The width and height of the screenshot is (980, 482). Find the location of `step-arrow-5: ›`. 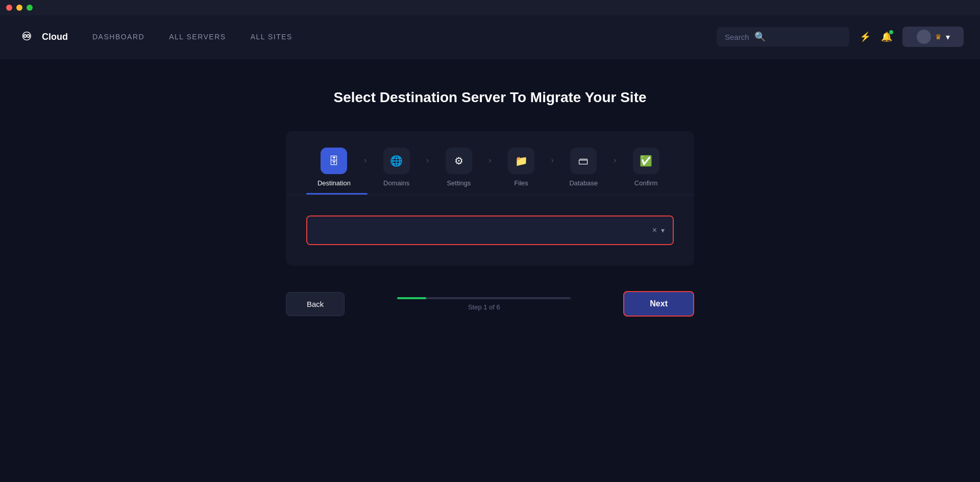

step-arrow-5: › is located at coordinates (615, 160).